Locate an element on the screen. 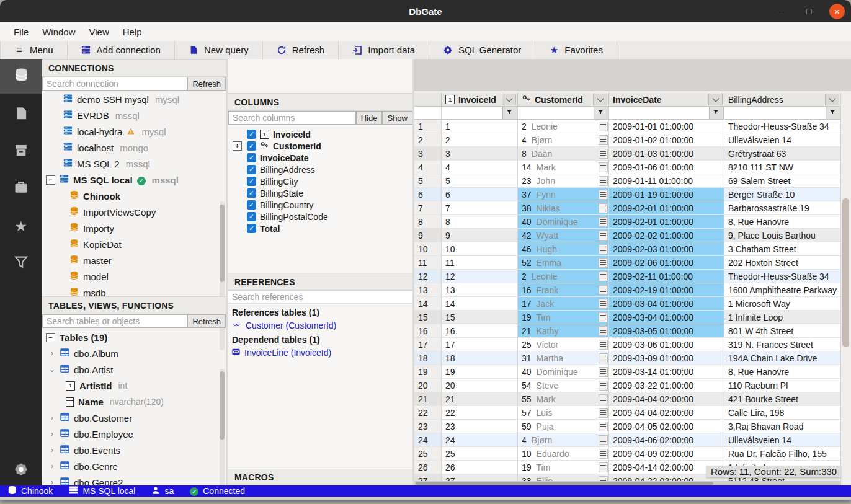 Image resolution: width=851 pixels, height=504 pixels. statusbar-ms-sql-local: MS SQL local is located at coordinates (102, 491).